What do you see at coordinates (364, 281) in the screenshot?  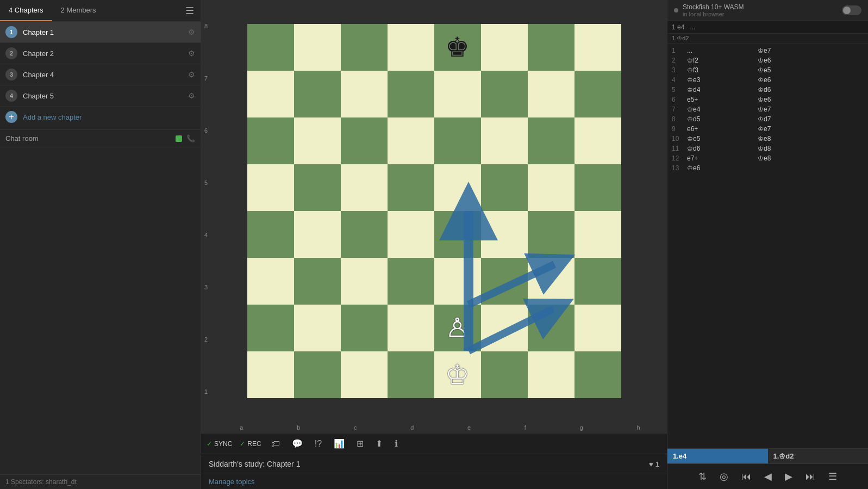 I see `square-c3` at bounding box center [364, 281].